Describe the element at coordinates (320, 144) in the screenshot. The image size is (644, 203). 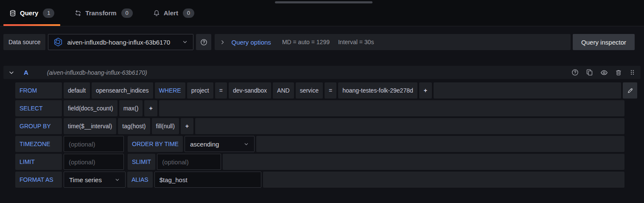
I see `timezone-row: TIMEZONE ORDER BY TIME ascending` at that location.